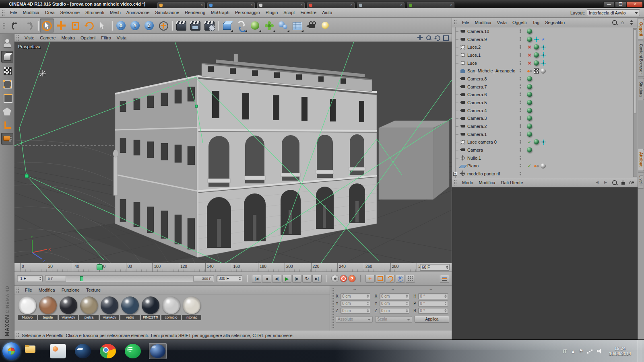  What do you see at coordinates (354, 319) in the screenshot?
I see `position-mode-dropdown: Assoluto` at bounding box center [354, 319].